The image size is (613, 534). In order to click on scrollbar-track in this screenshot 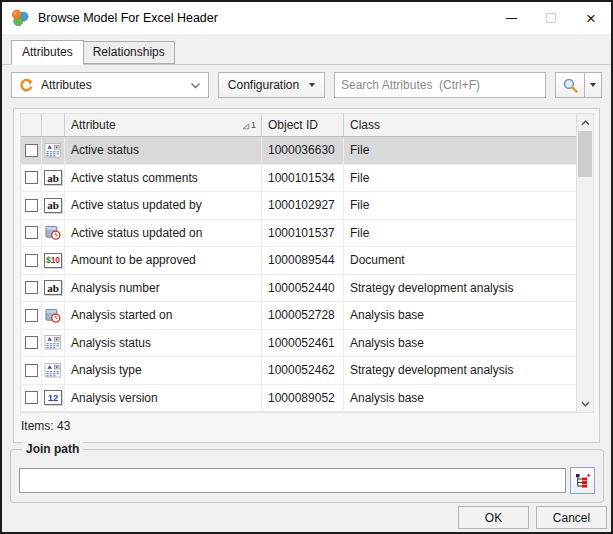, I will do `click(585, 263)`.